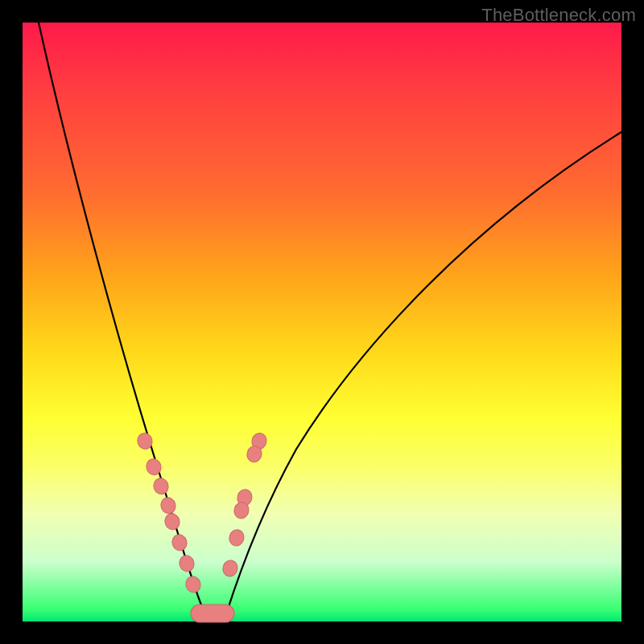 The height and width of the screenshot is (644, 644). What do you see at coordinates (213, 613) in the screenshot?
I see `bottom-sausage-marker` at bounding box center [213, 613].